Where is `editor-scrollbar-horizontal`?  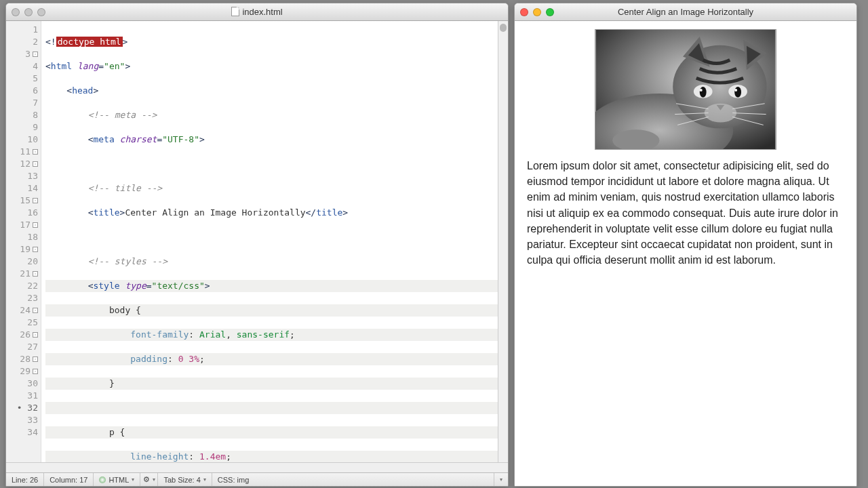
editor-scrollbar-horizontal is located at coordinates (257, 468).